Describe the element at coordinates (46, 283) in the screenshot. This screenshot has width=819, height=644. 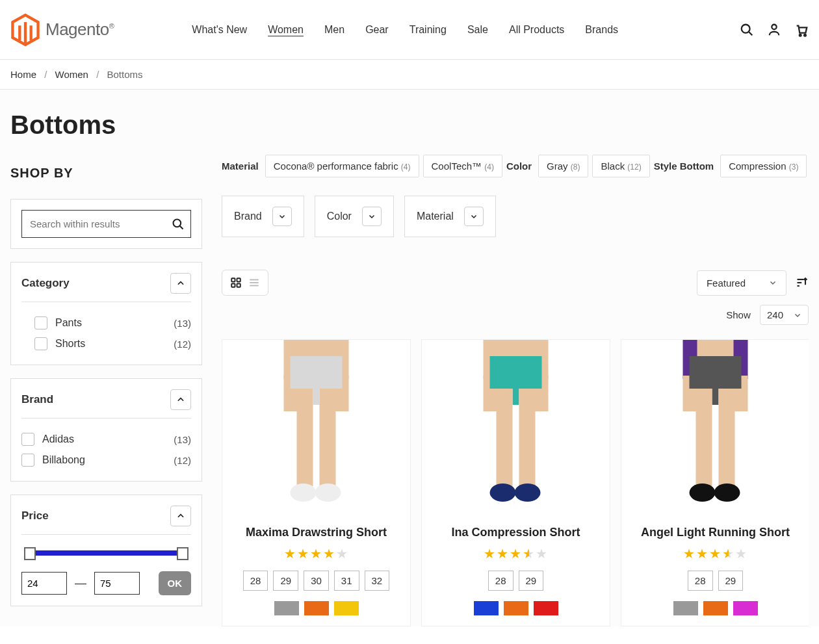
I see `facet-category-title: Category` at that location.